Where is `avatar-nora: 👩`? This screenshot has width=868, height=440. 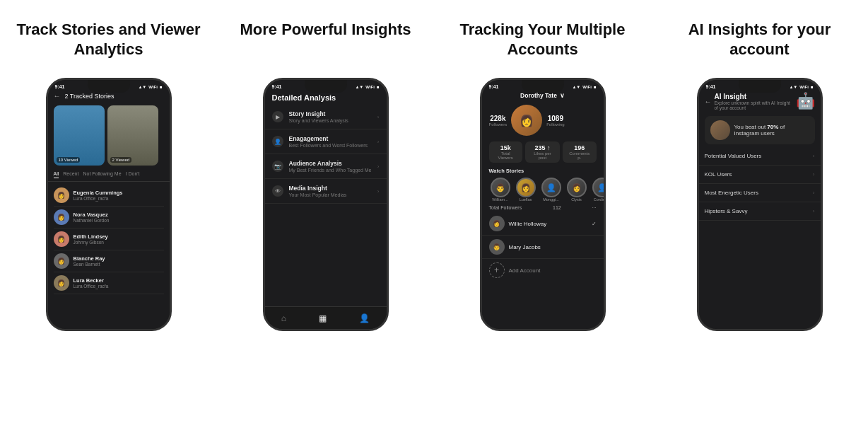 avatar-nora: 👩 is located at coordinates (61, 217).